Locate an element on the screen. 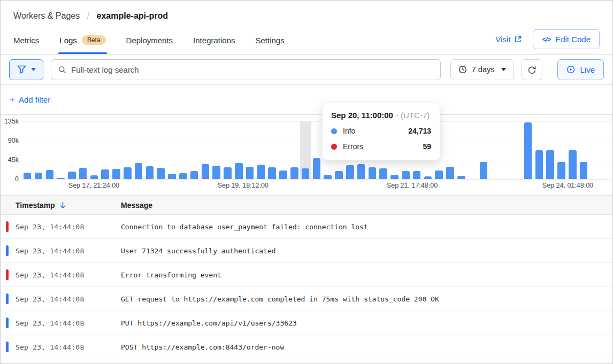 The image size is (613, 364). tab-label: Settings is located at coordinates (270, 41).